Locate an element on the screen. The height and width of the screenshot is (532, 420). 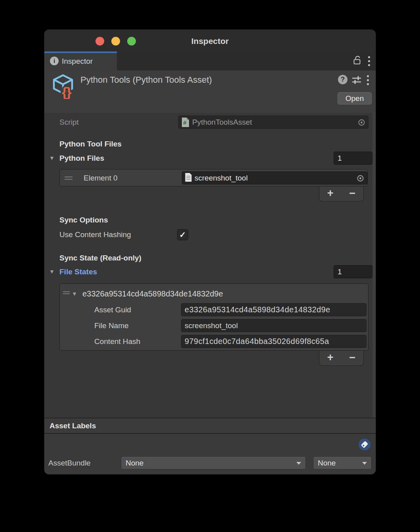
component-header: {} Python Tools (Python Tools Asset) ? O… is located at coordinates (210, 92).